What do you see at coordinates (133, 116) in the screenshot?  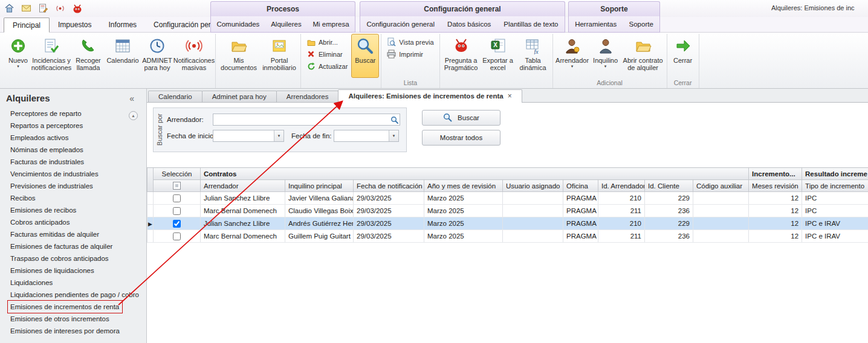 I see `scroll-up-icon: ▲` at bounding box center [133, 116].